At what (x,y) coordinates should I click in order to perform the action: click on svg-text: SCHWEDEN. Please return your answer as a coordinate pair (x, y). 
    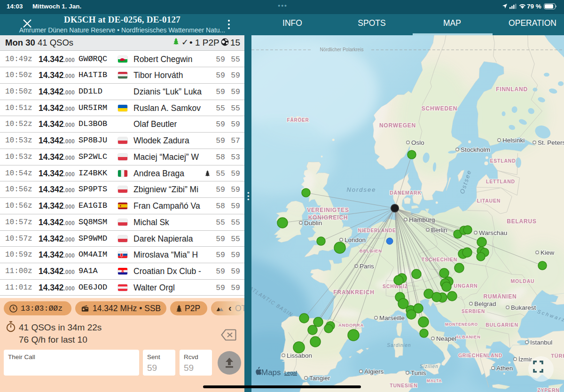
    Looking at the image, I should click on (439, 109).